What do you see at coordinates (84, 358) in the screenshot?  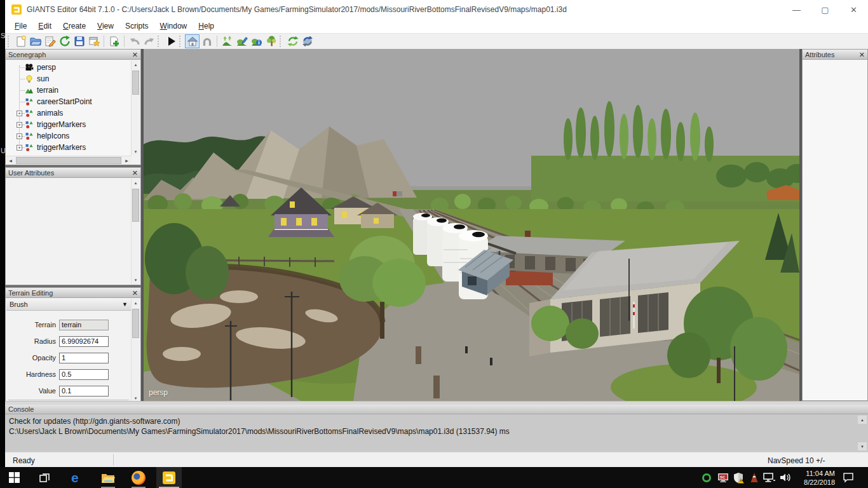 I see `opacity-field` at bounding box center [84, 358].